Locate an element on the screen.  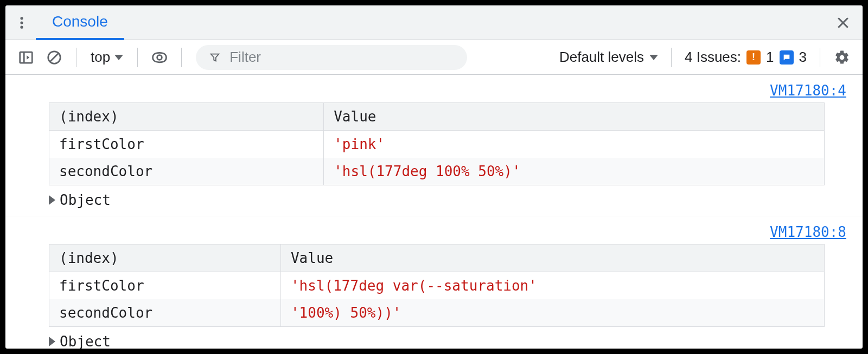
tab-label: Console is located at coordinates (80, 22).